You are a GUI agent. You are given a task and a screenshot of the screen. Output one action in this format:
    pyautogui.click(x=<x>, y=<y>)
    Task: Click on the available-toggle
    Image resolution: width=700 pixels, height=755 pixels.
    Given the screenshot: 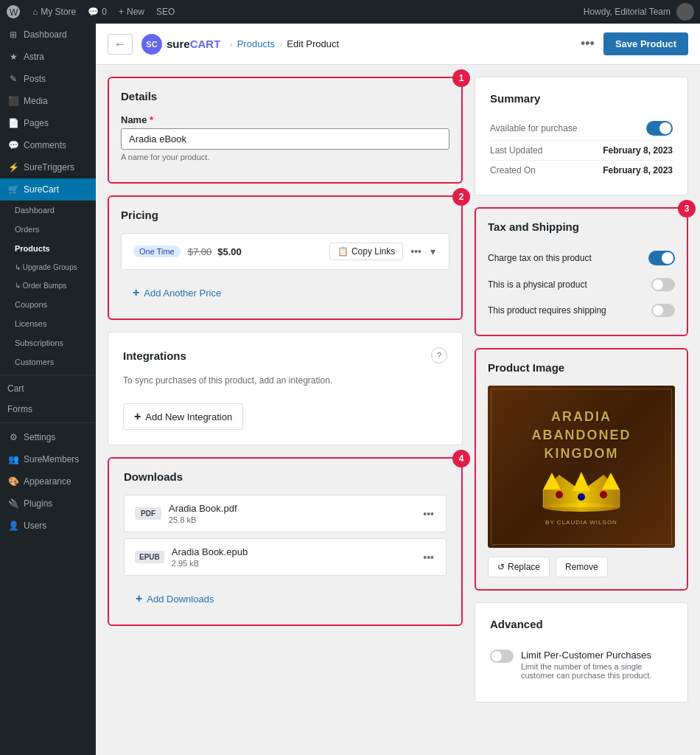 What is the action you would take?
    pyautogui.click(x=659, y=128)
    